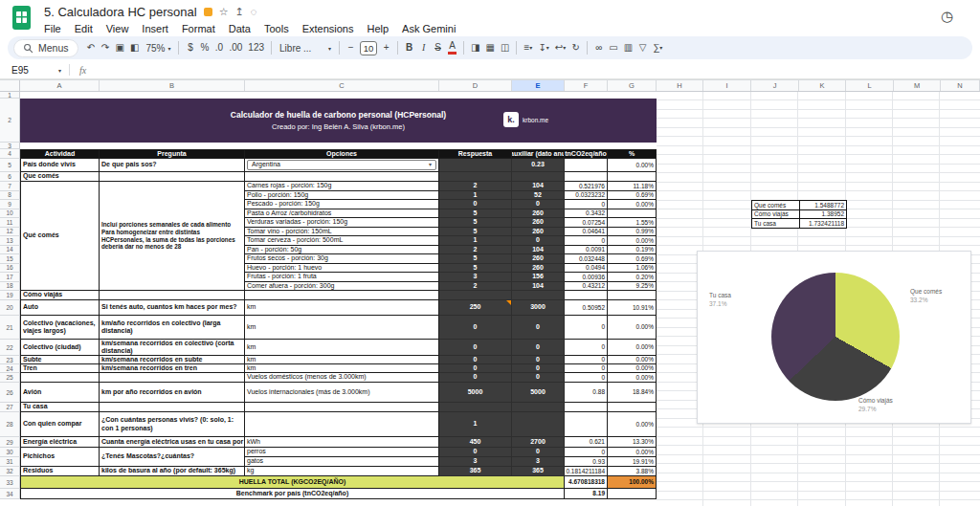 Image resolution: width=980 pixels, height=506 pixels. Describe the element at coordinates (476, 378) in the screenshot. I see `cell-D25: 0` at that location.